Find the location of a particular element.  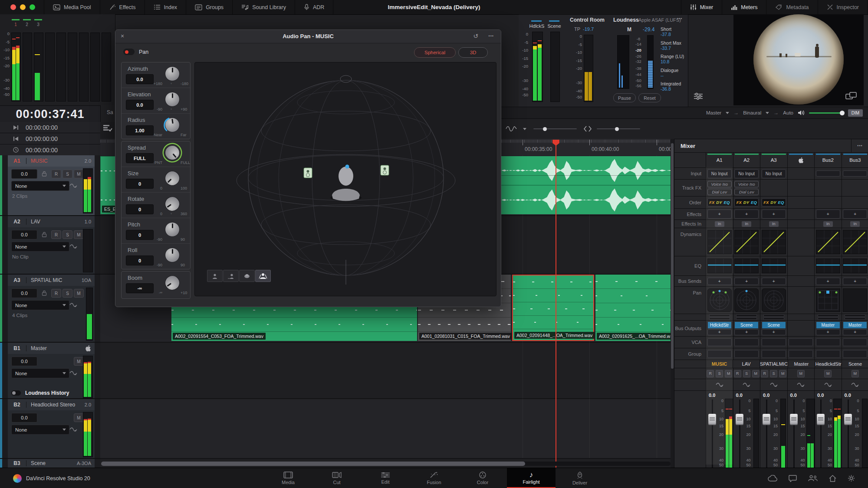

mixer-channel-head-a1: A1 is located at coordinates (720, 160).